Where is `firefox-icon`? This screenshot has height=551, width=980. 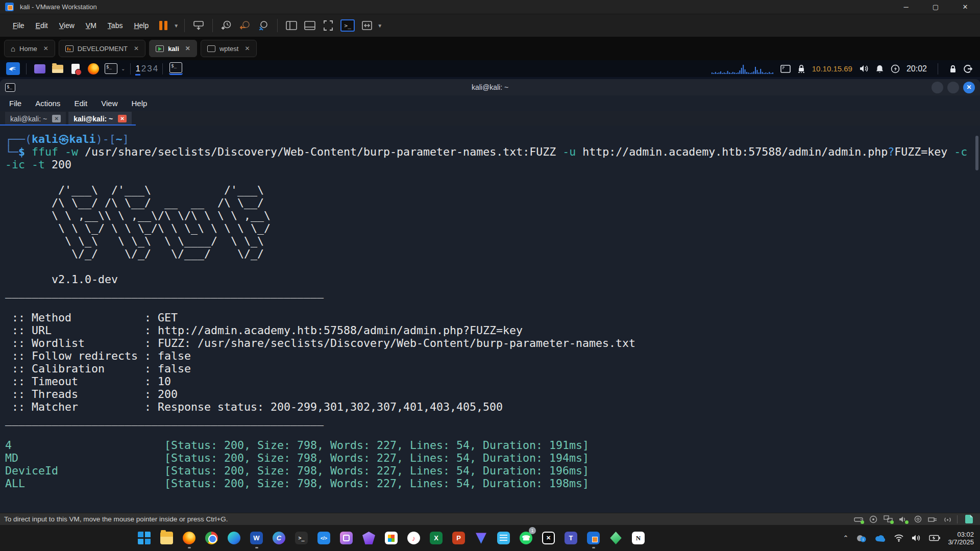 firefox-icon is located at coordinates (93, 68).